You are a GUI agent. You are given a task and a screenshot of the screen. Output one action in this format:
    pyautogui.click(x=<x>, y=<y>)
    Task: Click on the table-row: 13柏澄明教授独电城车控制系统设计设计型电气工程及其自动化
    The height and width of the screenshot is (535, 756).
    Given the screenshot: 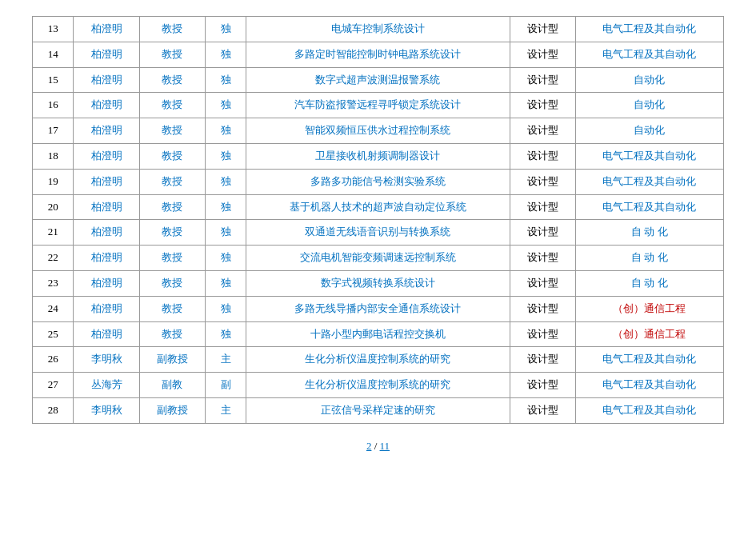 What is the action you would take?
    pyautogui.click(x=378, y=30)
    